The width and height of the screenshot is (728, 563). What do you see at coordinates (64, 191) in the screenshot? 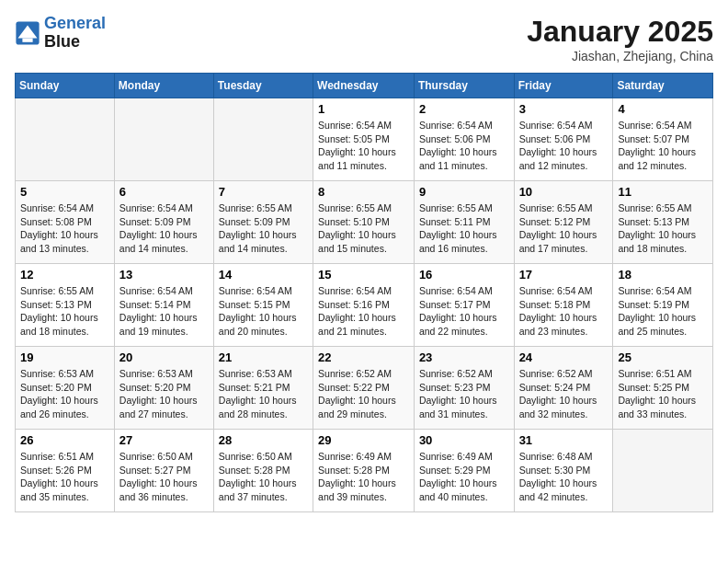
I see `day-number: 5` at bounding box center [64, 191].